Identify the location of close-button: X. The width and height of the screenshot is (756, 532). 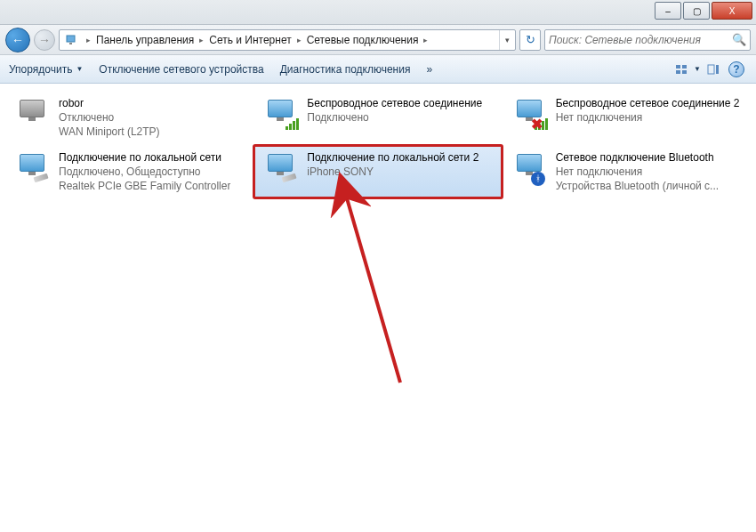
(732, 11).